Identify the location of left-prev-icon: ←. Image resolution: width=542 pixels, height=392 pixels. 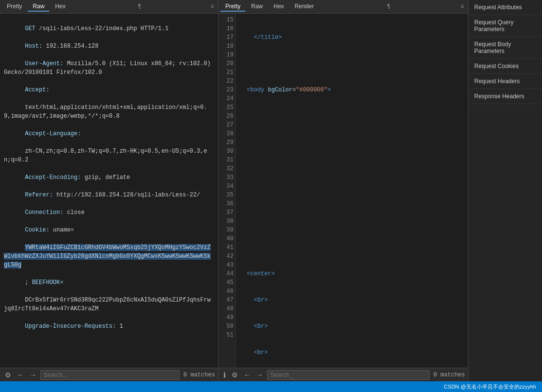
(20, 375).